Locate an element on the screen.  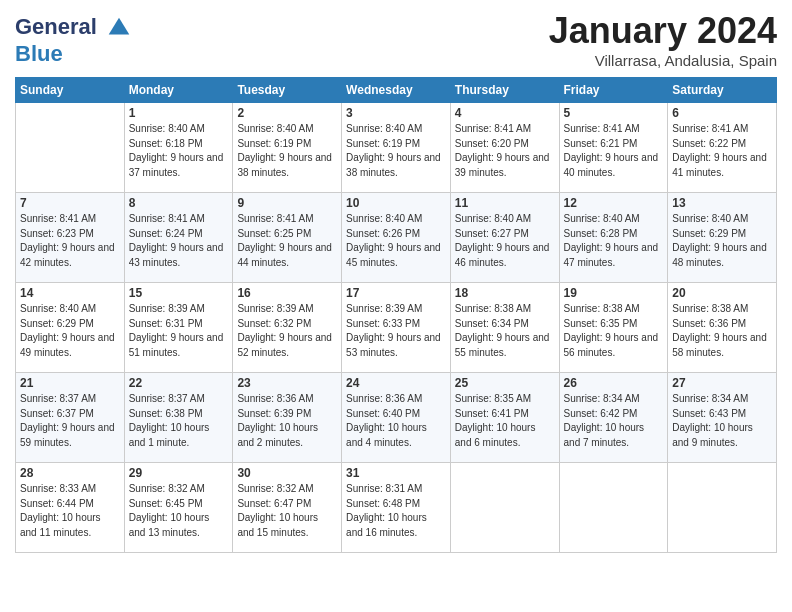
day-info: Sunrise: 8:38 AM Sunset: 6:36 PM Dayligh… is located at coordinates (722, 331).